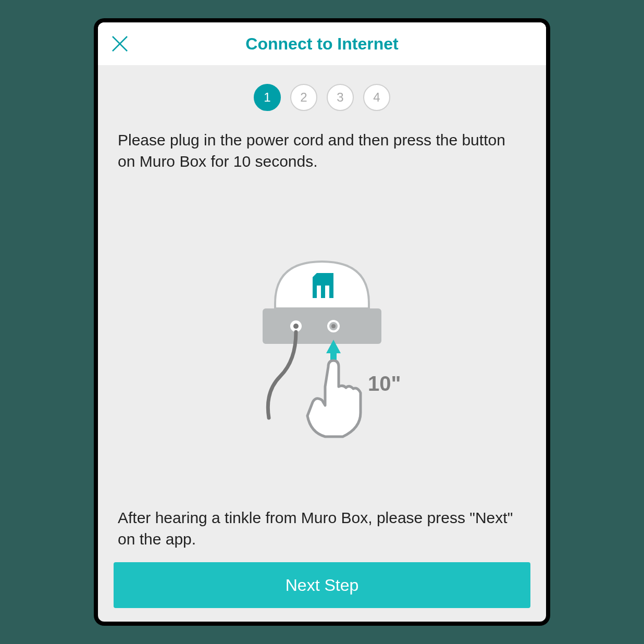  I want to click on device-illustration-svg: 10", so click(322, 340).